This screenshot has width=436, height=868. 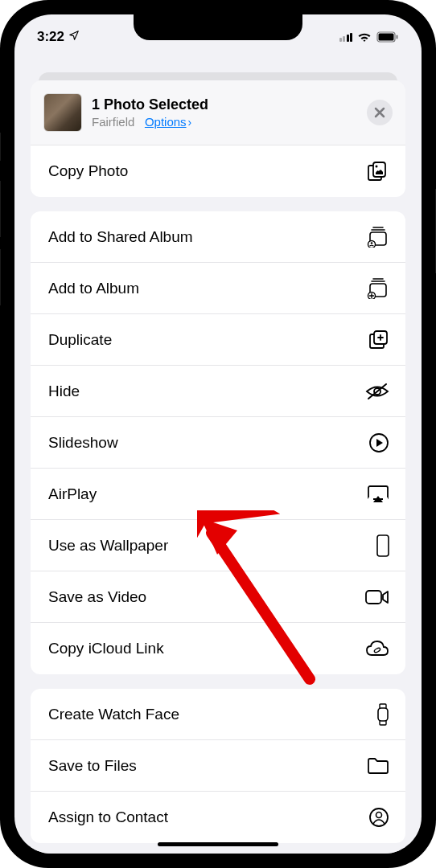 What do you see at coordinates (376, 817) in the screenshot?
I see `contact-icon` at bounding box center [376, 817].